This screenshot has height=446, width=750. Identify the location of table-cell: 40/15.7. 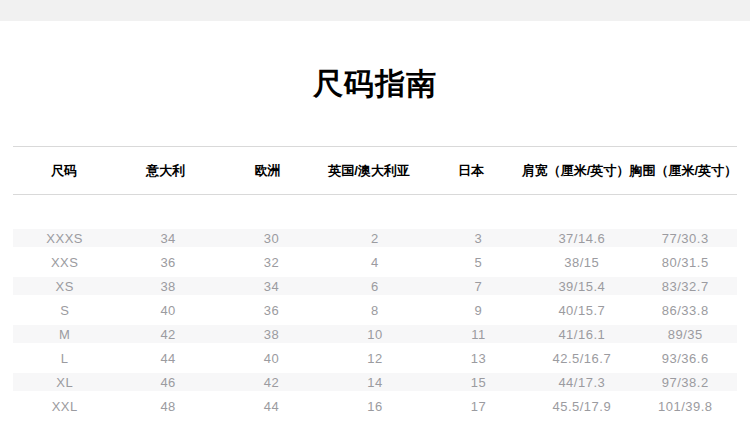
(582, 310).